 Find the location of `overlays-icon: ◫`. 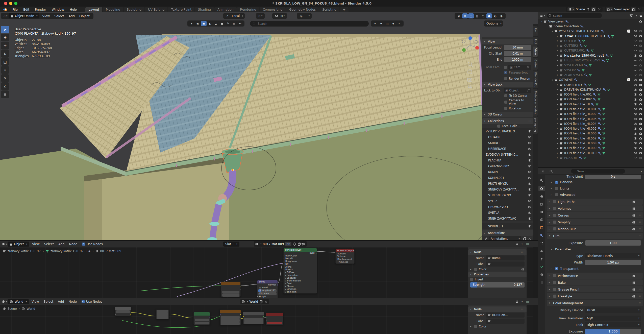

overlays-icon: ◫ is located at coordinates (528, 302).